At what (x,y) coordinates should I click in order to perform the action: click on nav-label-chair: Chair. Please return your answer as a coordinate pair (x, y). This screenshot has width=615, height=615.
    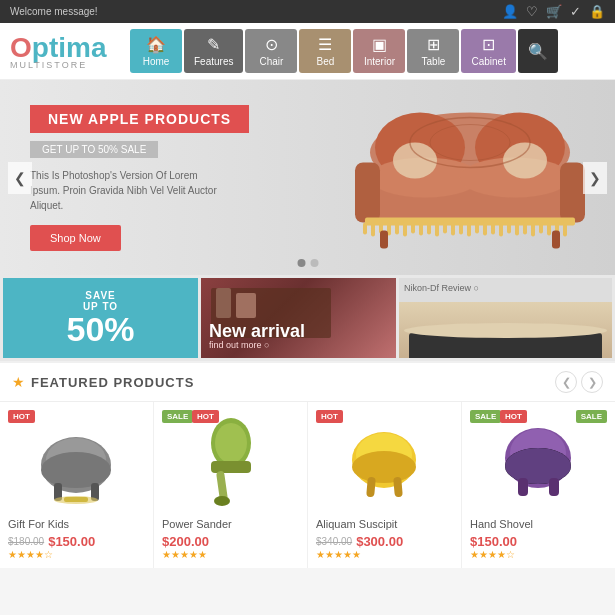
    Looking at the image, I should click on (272, 62).